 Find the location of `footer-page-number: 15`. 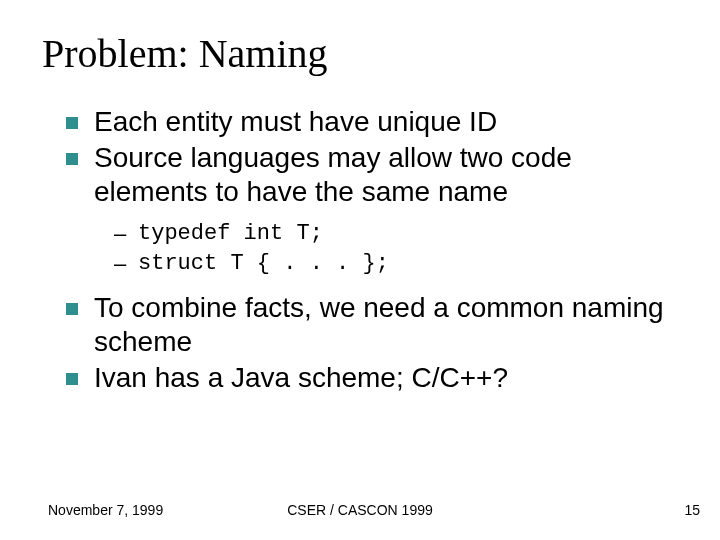

footer-page-number: 15 is located at coordinates (692, 510).